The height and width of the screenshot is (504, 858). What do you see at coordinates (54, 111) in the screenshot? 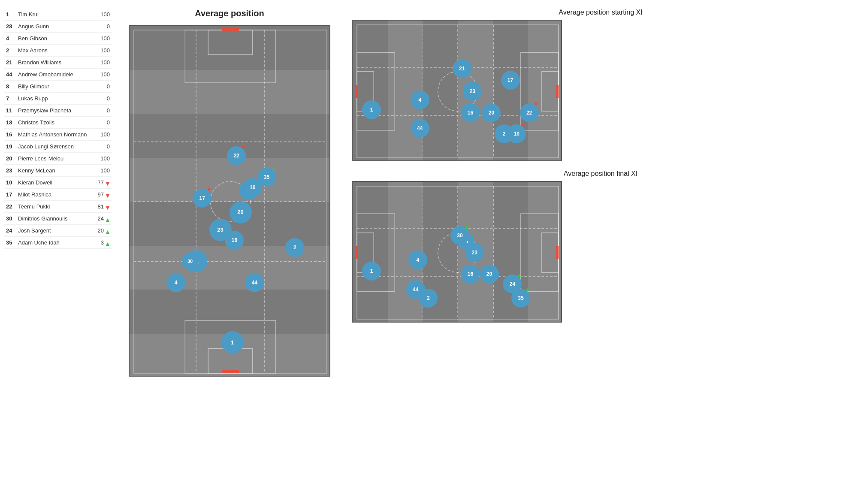
I see `player-name: Przemyslaw Placheta` at bounding box center [54, 111].